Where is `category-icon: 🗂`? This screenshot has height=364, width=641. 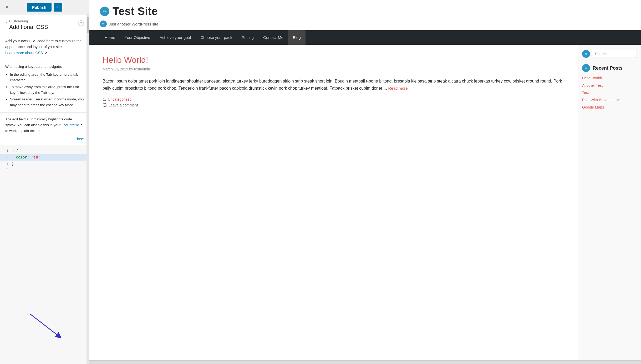 category-icon: 🗂 is located at coordinates (104, 99).